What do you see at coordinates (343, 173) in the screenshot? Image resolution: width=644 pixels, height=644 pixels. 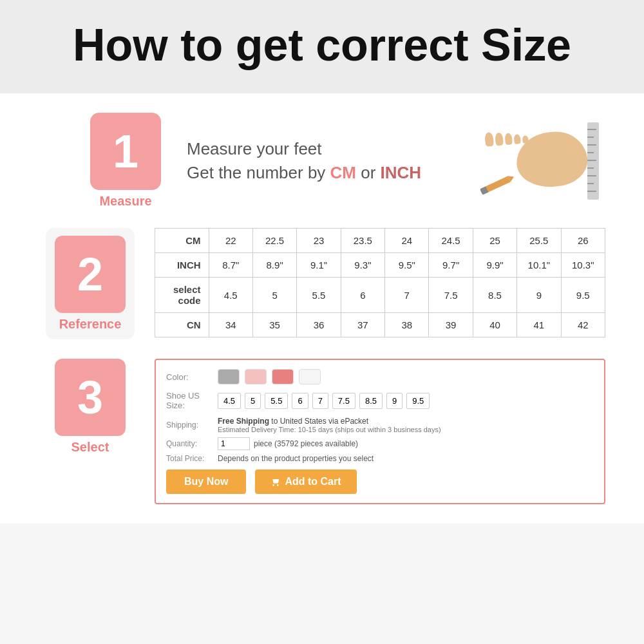 I see `step1-cm: CM` at bounding box center [343, 173].